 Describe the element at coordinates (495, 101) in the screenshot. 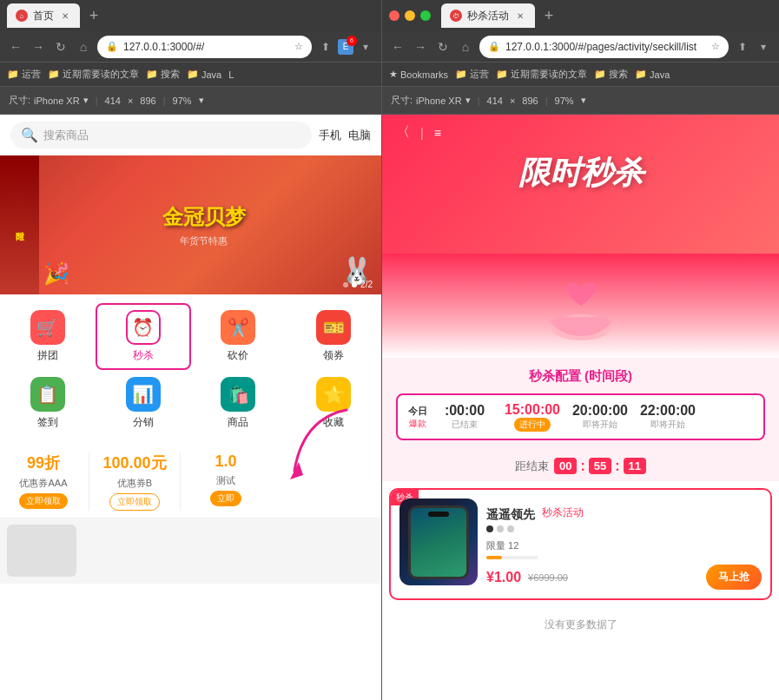

I see `right-device-width: 414` at that location.